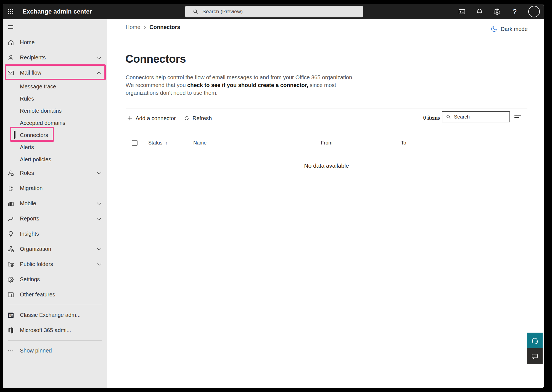  What do you see at coordinates (38, 87) in the screenshot?
I see `sidebar-item-label: Message trace` at bounding box center [38, 87].